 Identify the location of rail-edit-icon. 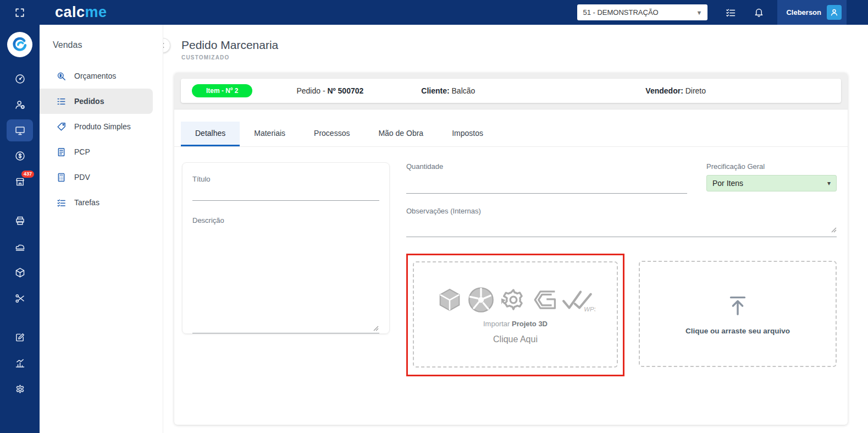
(20, 338).